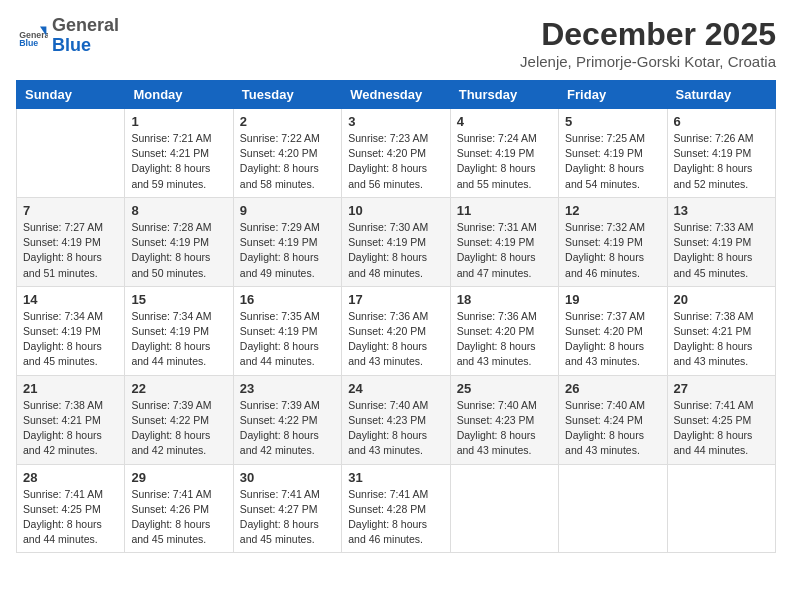  I want to click on day-number: 15, so click(178, 300).